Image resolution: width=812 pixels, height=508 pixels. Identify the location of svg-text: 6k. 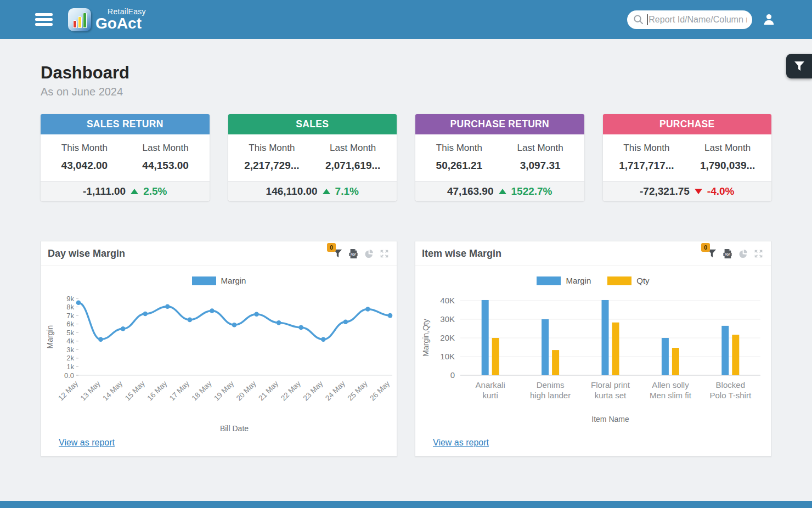
(70, 324).